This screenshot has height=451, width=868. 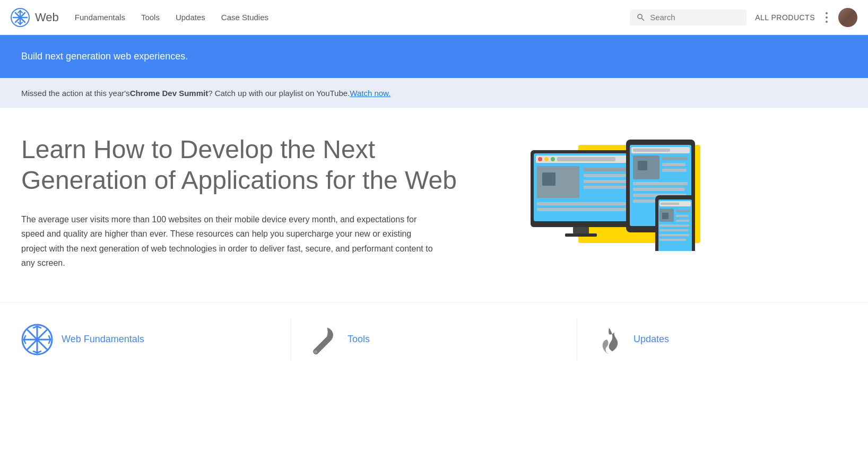 What do you see at coordinates (260, 164) in the screenshot?
I see `hero-title: Learn How to Develop the Next Generation…` at bounding box center [260, 164].